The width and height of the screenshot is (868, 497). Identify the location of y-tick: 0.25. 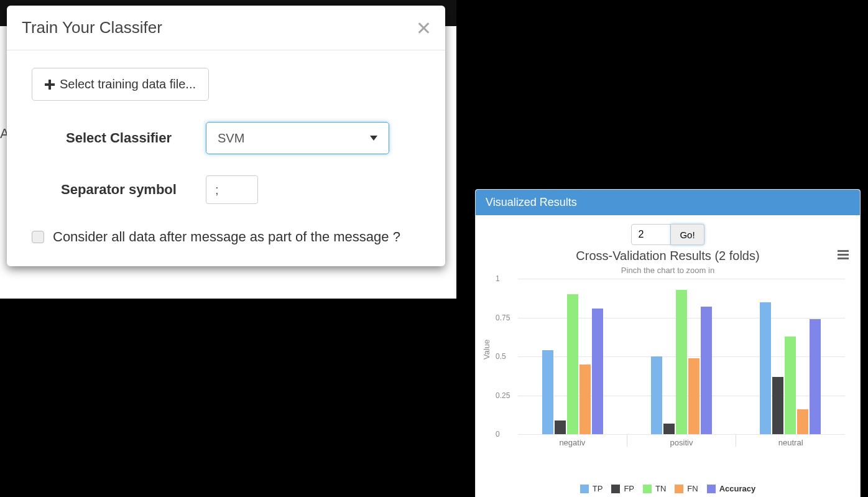
(502, 396).